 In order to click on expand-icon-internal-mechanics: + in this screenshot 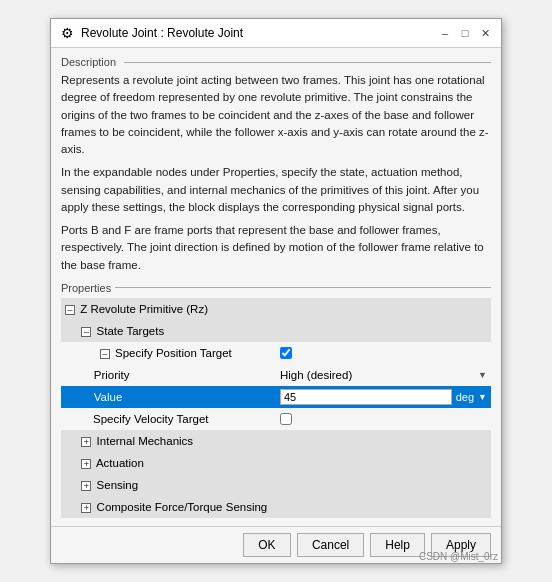, I will do `click(86, 442)`.